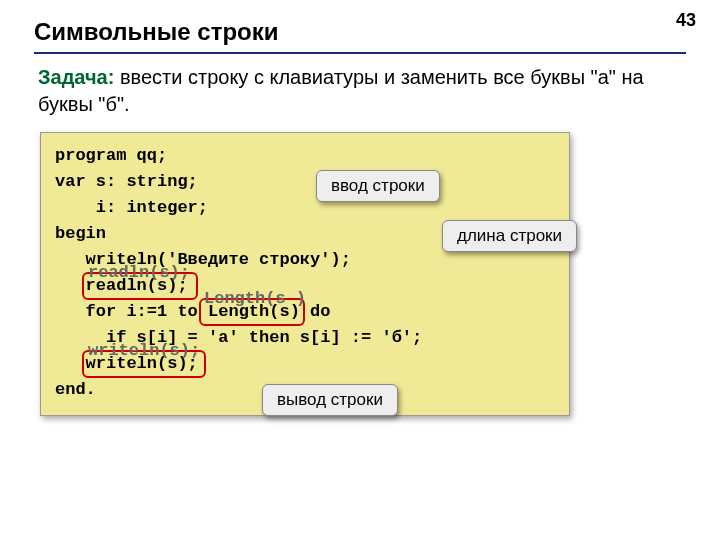 The width and height of the screenshot is (720, 540). What do you see at coordinates (360, 53) in the screenshot?
I see `title-underline` at bounding box center [360, 53].